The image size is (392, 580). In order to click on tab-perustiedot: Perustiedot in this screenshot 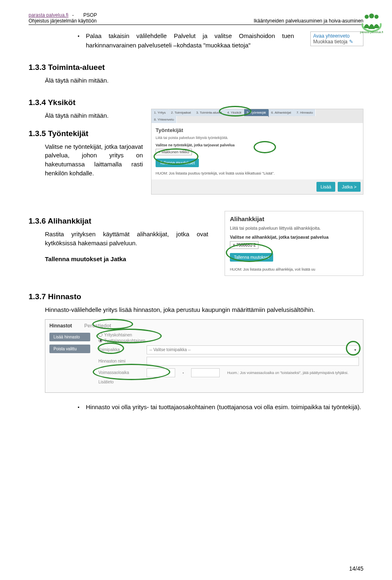, I will do `click(98, 326)`.